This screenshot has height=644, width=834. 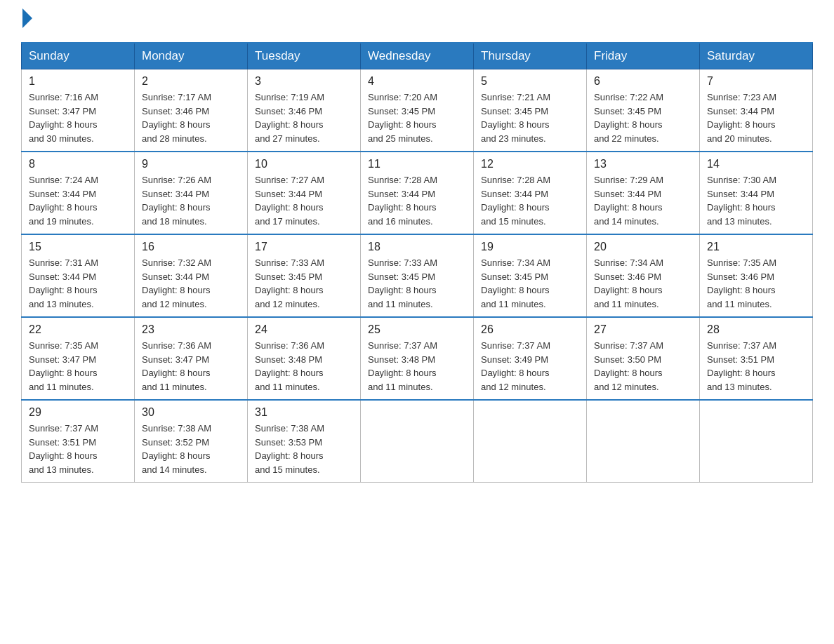 I want to click on day-info: Sunrise: 7:35 AMSunset: 3:47 PMDaylight:…, so click(x=78, y=366).